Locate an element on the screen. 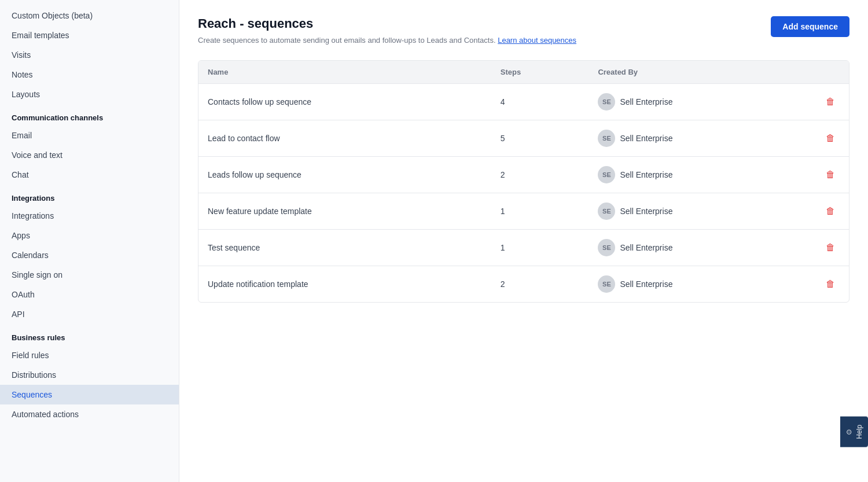 The image size is (868, 482). cell-name: Update notification template is located at coordinates (345, 284).